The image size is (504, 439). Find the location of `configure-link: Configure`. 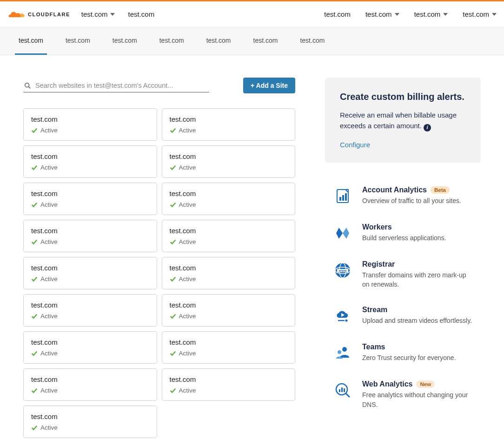

configure-link: Configure is located at coordinates (403, 145).